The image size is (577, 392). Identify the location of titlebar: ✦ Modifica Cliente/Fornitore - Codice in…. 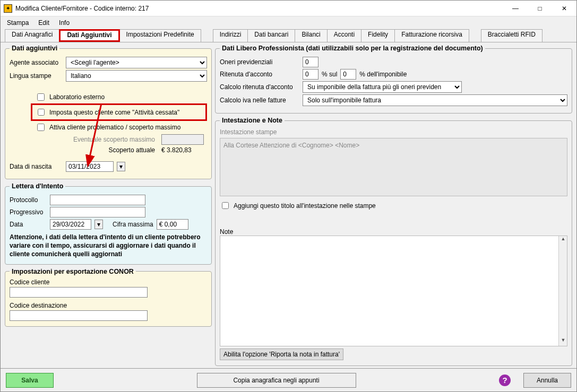
(289, 8).